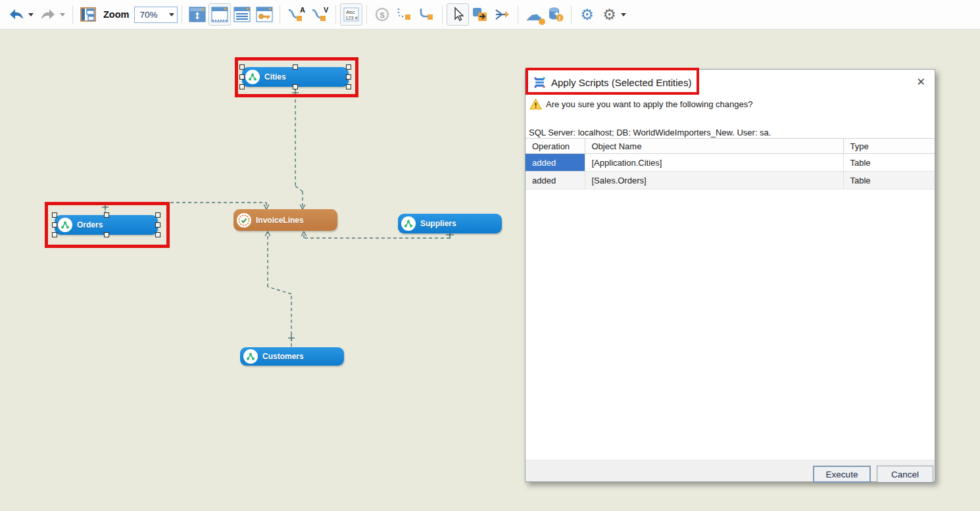 The height and width of the screenshot is (511, 980). I want to click on route-descending-button: V, so click(320, 14).